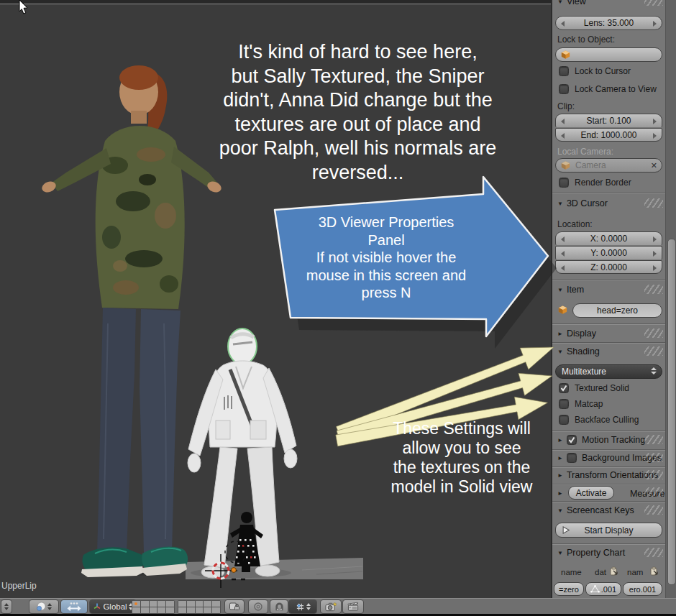  Describe the element at coordinates (279, 607) in the screenshot. I see `magnet-icon` at that location.